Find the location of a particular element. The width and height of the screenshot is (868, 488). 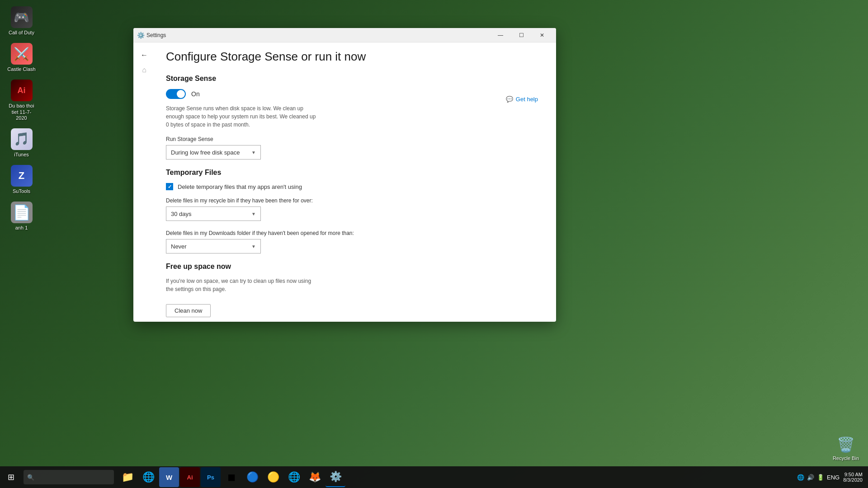

clean-now-button: Clean now is located at coordinates (188, 311).